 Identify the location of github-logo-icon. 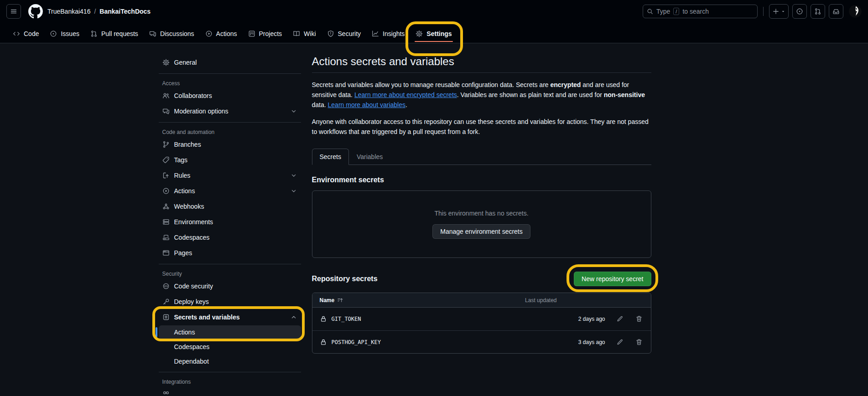
(36, 11).